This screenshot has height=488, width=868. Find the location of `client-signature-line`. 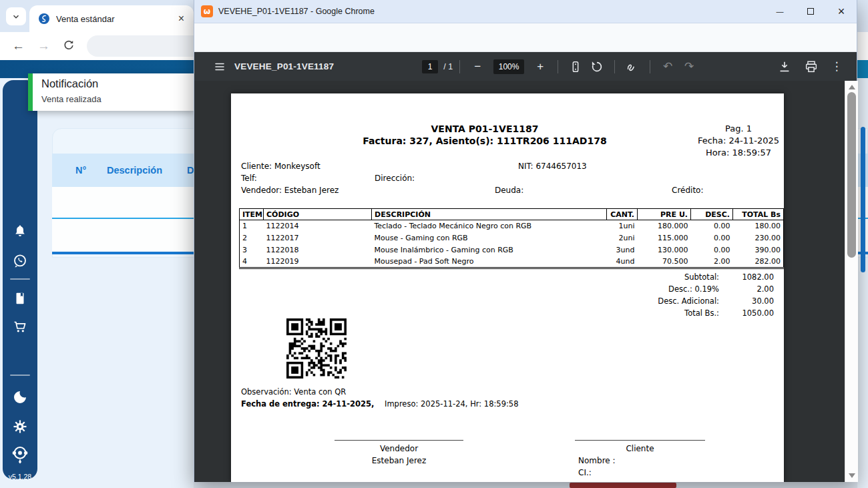

client-signature-line is located at coordinates (640, 441).